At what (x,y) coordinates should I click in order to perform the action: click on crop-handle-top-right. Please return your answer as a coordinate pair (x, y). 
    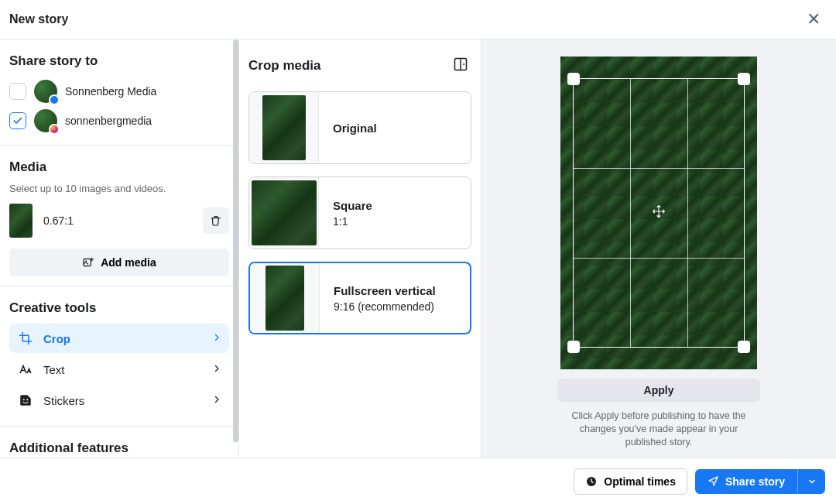
    Looking at the image, I should click on (744, 79).